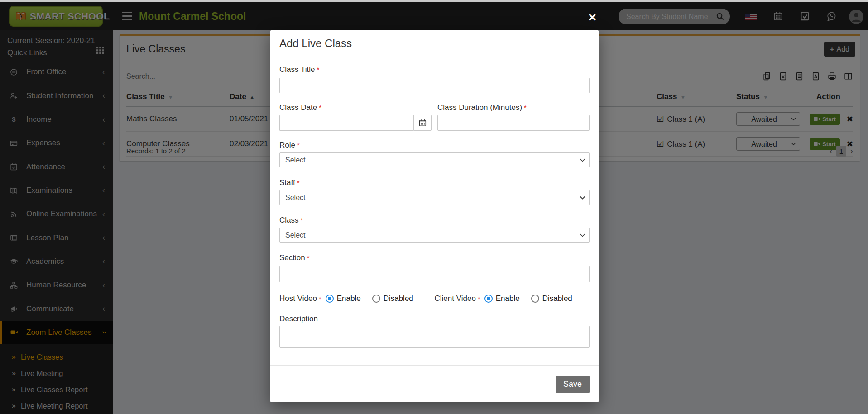 The width and height of the screenshot is (868, 414). What do you see at coordinates (298, 299) in the screenshot?
I see `host-video-label: Host Video` at bounding box center [298, 299].